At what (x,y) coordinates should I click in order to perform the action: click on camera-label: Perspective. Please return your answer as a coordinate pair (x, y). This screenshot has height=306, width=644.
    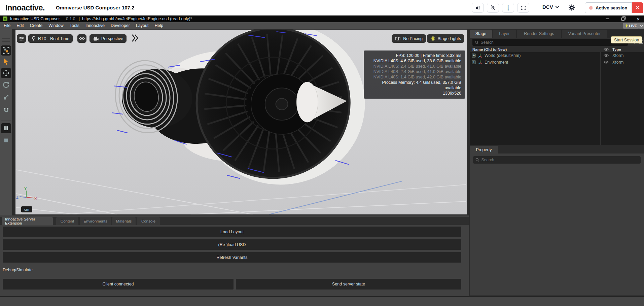
    Looking at the image, I should click on (112, 39).